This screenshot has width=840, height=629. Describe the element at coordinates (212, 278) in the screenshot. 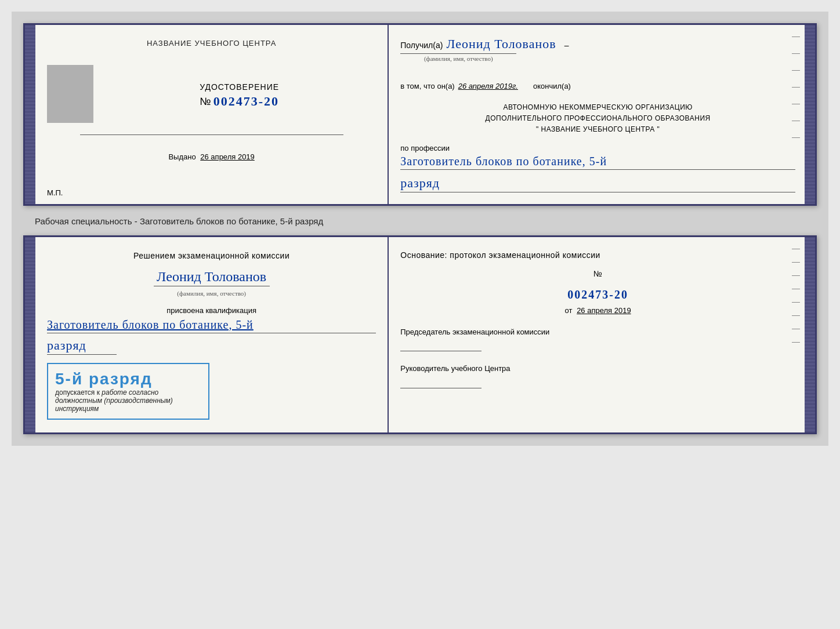

I see `person-name-bottom: Леонид Толованов` at that location.